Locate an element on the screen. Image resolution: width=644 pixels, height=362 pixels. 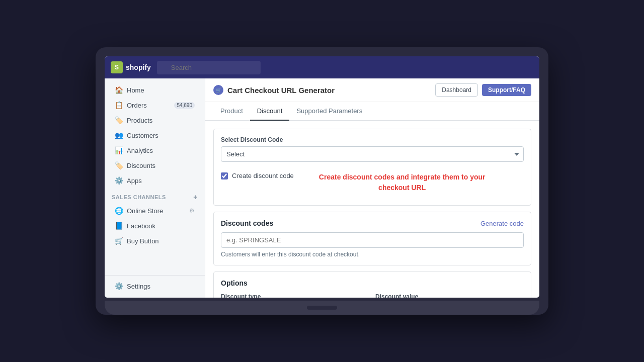
sidebar-item-label: Discounts is located at coordinates (141, 166).